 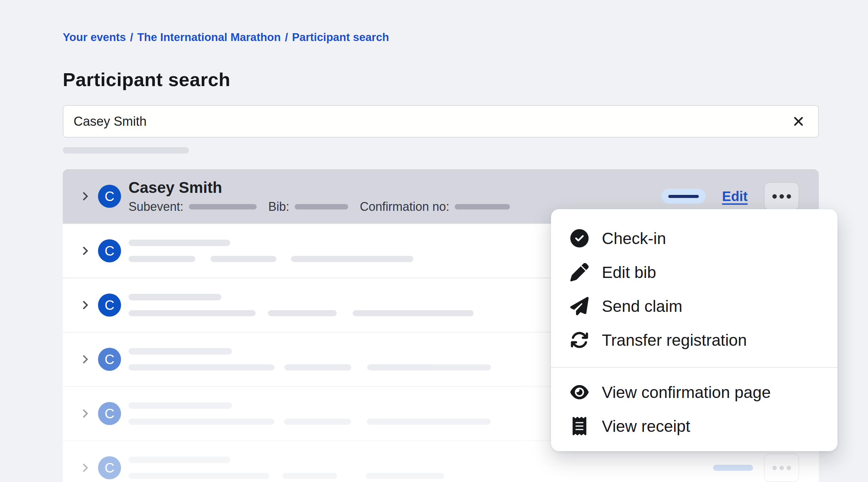 What do you see at coordinates (319, 187) in the screenshot?
I see `participant-name: Casey Smith` at bounding box center [319, 187].